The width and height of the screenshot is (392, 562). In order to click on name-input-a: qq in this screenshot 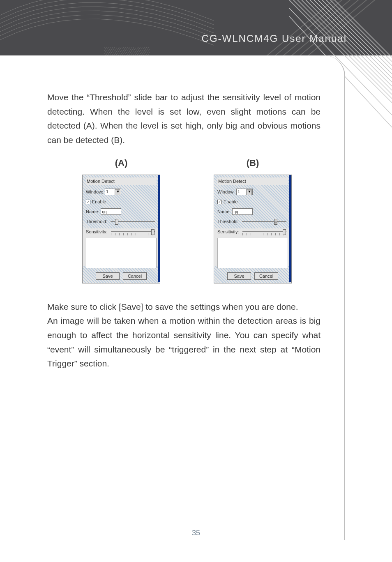, I will do `click(111, 212)`.